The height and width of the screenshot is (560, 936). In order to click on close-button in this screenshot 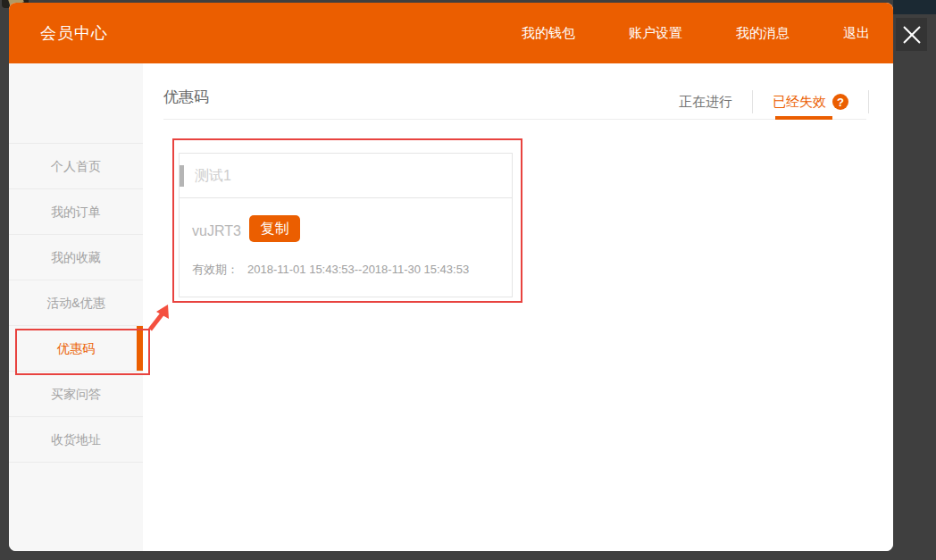, I will do `click(911, 34)`.